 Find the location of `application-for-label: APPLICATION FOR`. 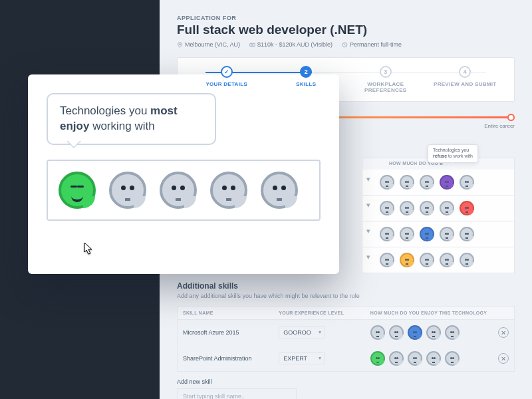

application-for-label: APPLICATION FOR is located at coordinates (346, 18).